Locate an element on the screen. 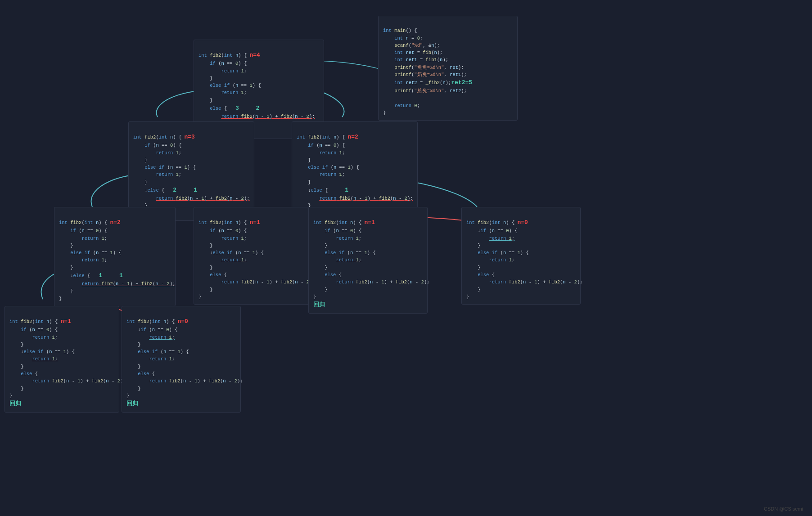 The image size is (812, 516). fib2-n1-center-box: int fib2(int n) { n=1 if (n == 0) { retu… is located at coordinates (253, 256).